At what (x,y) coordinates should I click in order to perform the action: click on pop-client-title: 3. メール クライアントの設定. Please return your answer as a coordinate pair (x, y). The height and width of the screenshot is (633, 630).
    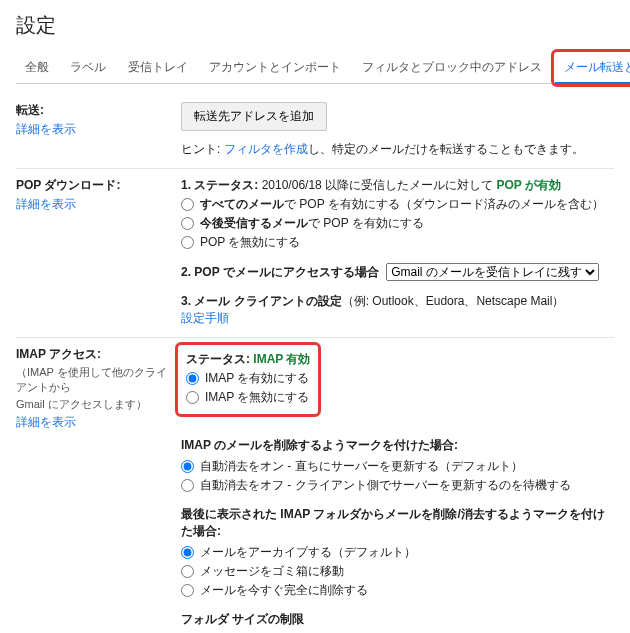
    Looking at the image, I should click on (262, 301).